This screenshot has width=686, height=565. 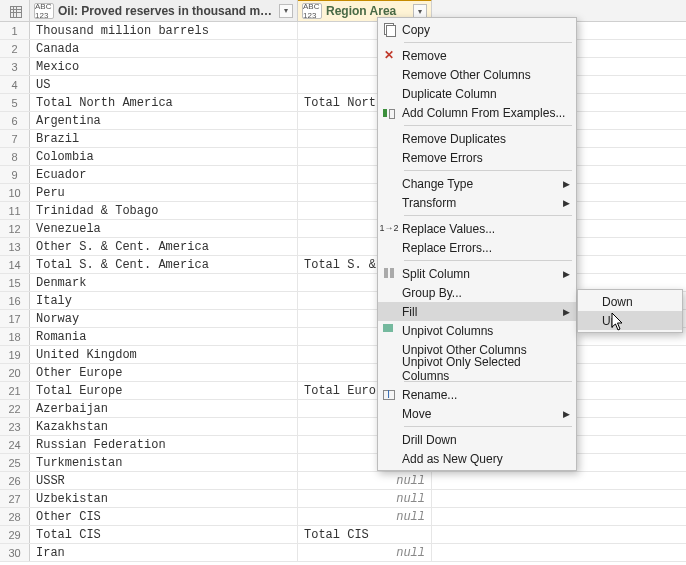 I want to click on table-row: 24Russian Federation, so click(x=343, y=445).